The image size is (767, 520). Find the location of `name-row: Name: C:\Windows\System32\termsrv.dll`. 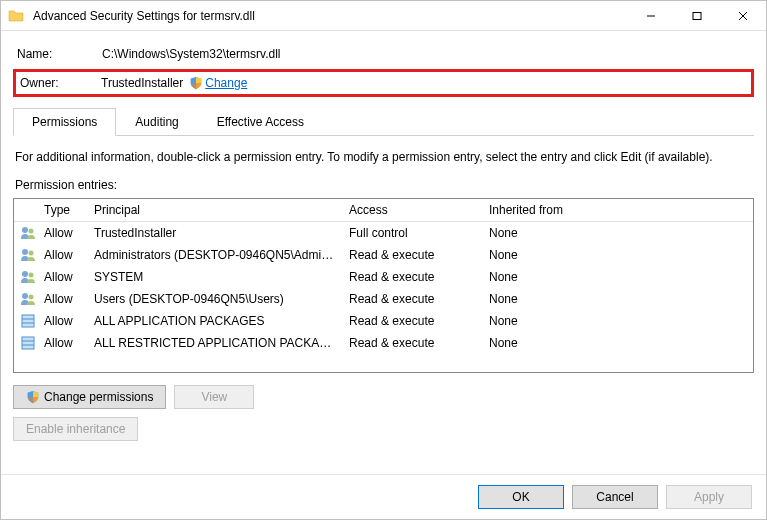

name-row: Name: C:\Windows\System32\termsrv.dll is located at coordinates (384, 54).